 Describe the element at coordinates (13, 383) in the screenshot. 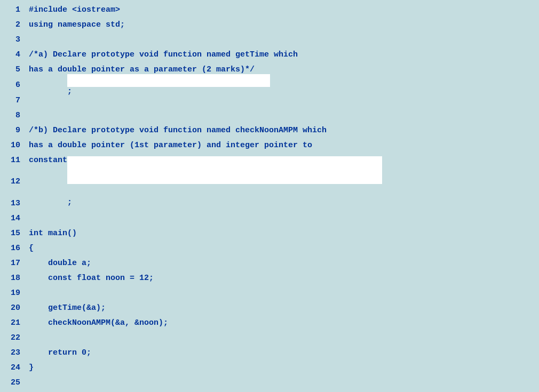

I see `line-number-25: 25` at that location.